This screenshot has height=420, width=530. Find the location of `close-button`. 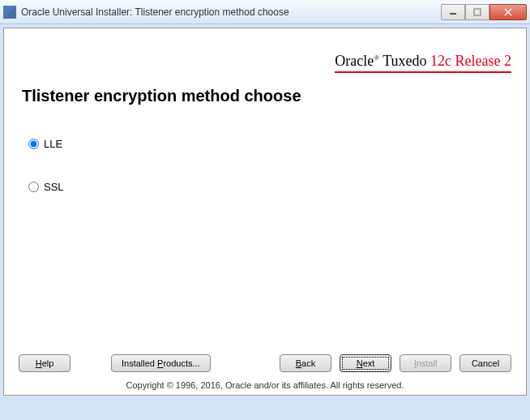

close-button is located at coordinates (508, 12).